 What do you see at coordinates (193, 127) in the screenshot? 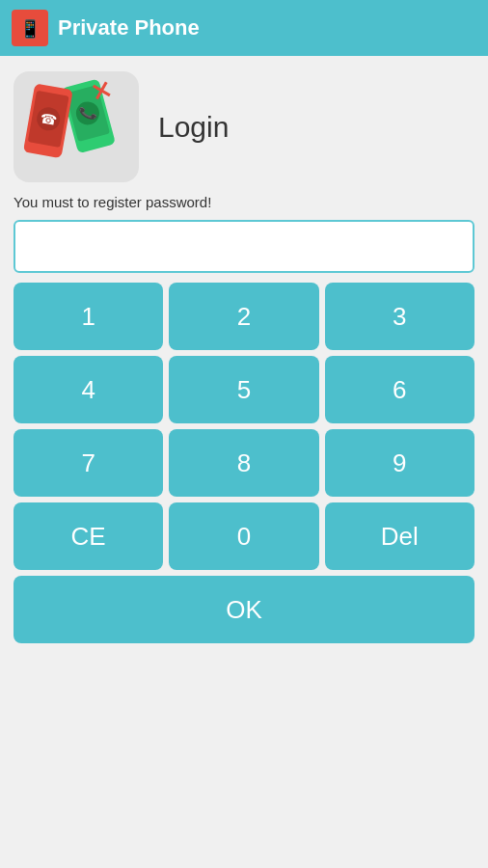
I see `login-title: Login` at bounding box center [193, 127].